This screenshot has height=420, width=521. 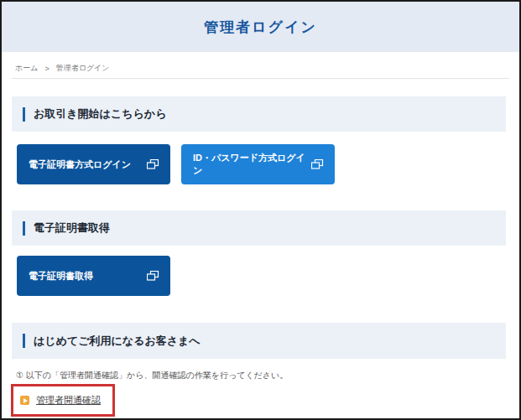 I want to click on highlighted-link-box: 管理者開通確認, so click(x=63, y=401).